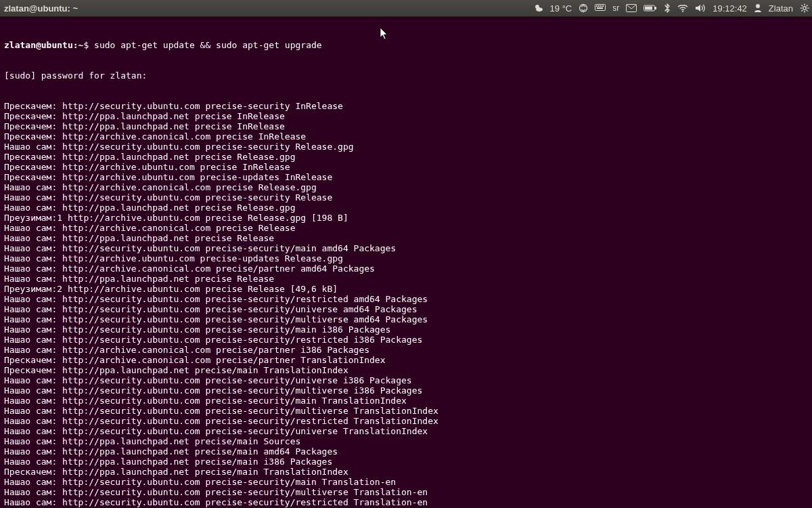 The height and width of the screenshot is (508, 812). What do you see at coordinates (683, 8) in the screenshot?
I see `wifi-icon` at bounding box center [683, 8].